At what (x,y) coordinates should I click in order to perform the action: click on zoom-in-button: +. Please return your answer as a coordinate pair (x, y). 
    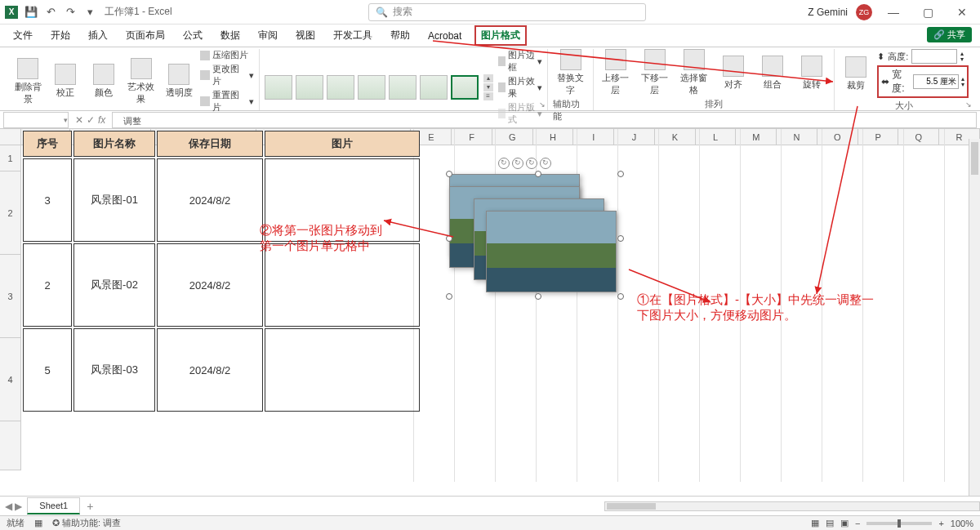
    Looking at the image, I should click on (941, 523).